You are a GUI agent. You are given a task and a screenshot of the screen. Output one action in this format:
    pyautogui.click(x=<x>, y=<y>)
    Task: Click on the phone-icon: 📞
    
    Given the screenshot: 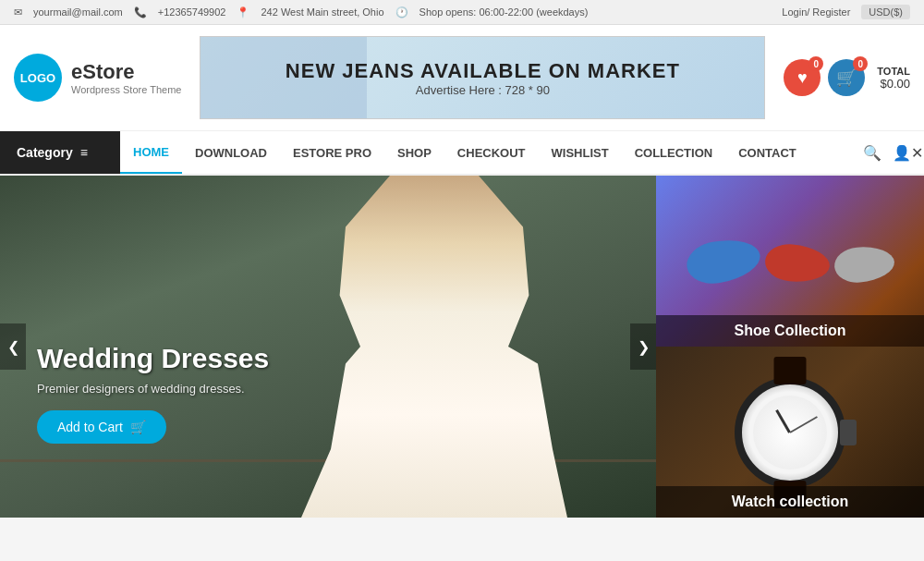 What is the action you would take?
    pyautogui.click(x=140, y=13)
    